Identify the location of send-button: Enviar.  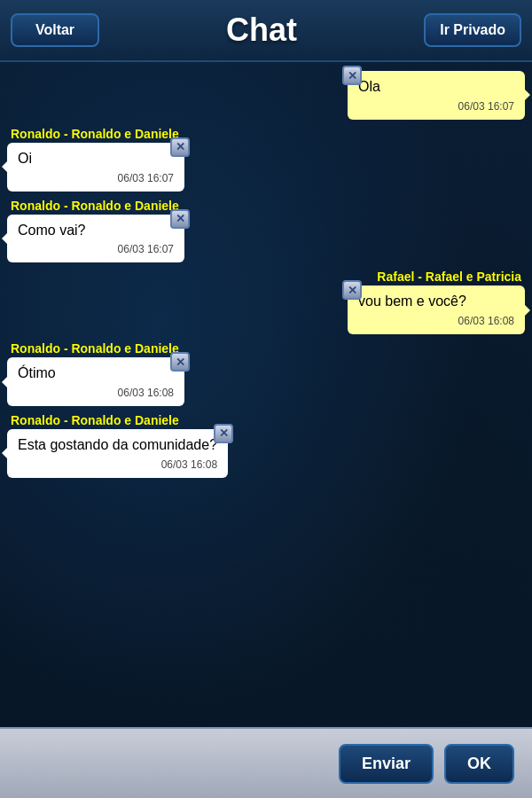
(387, 764).